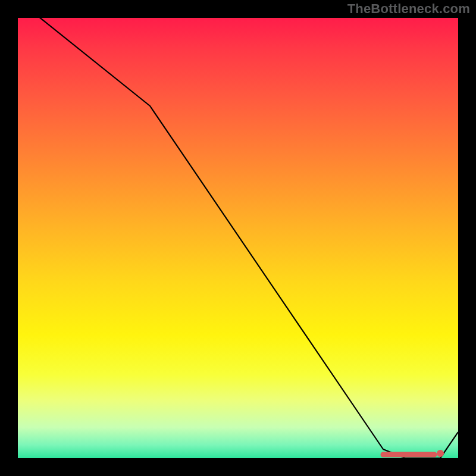 This screenshot has width=476, height=476. Describe the element at coordinates (409, 9) in the screenshot. I see `attribution-label: TheBottleneck.com` at that location.